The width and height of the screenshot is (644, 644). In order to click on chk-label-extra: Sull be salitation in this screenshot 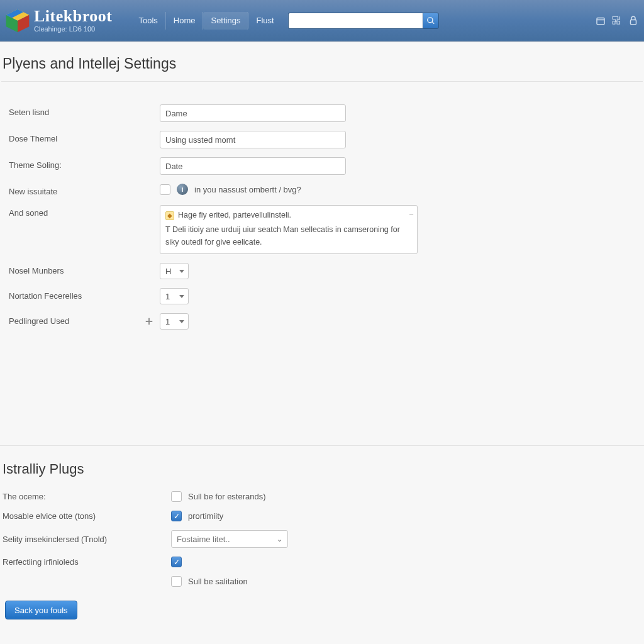, I will do `click(218, 581)`.